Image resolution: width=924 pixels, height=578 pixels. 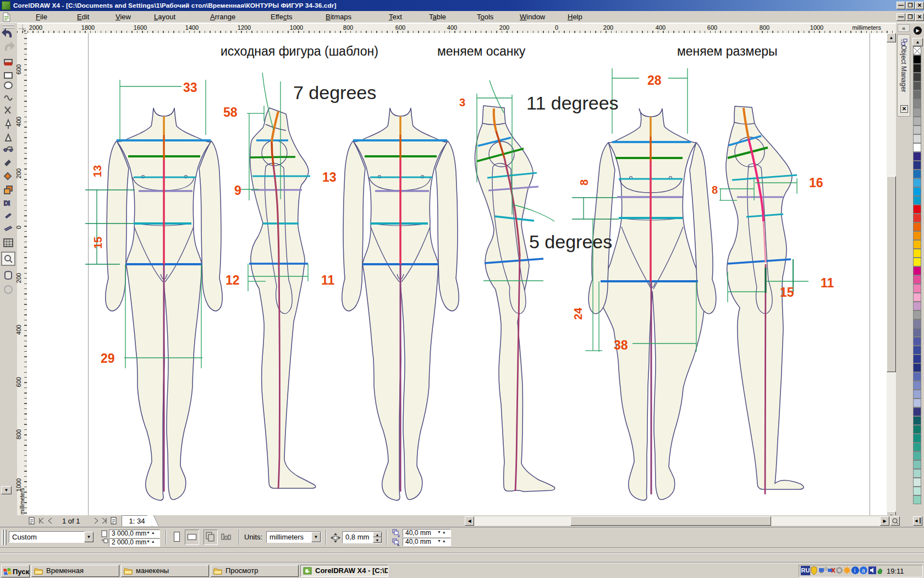 I want to click on svg-text: меняем размеры, so click(x=727, y=51).